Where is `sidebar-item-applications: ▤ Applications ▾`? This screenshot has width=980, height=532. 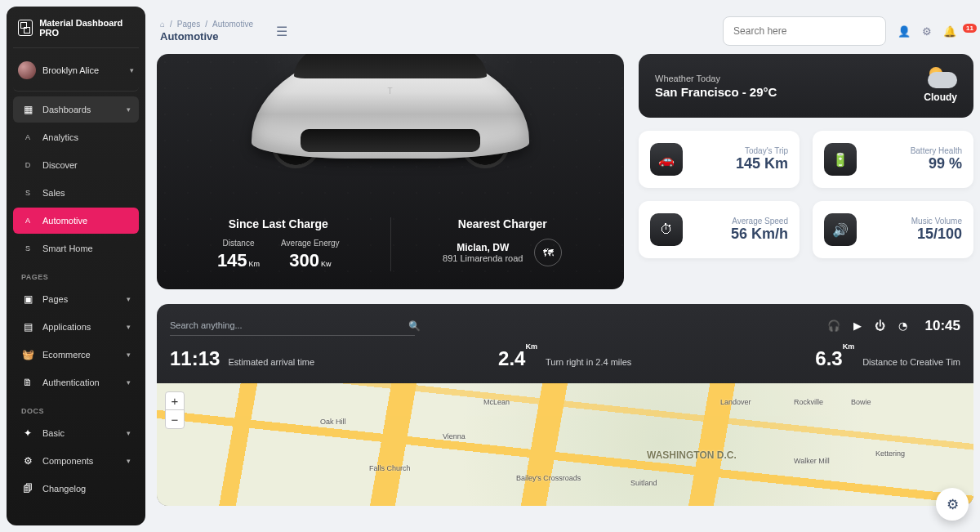
sidebar-item-applications: ▤ Applications ▾ is located at coordinates (76, 327).